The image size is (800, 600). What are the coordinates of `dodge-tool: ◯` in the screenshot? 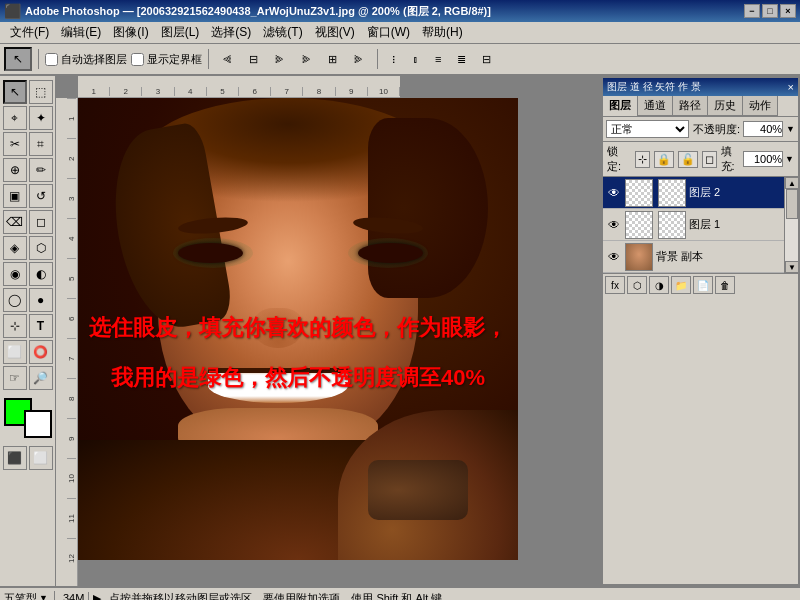 It's located at (15, 300).